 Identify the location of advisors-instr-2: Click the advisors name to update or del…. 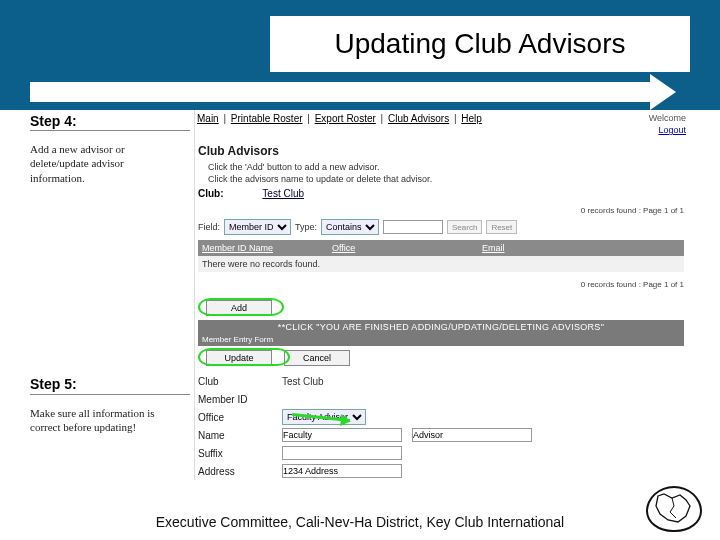
(320, 179).